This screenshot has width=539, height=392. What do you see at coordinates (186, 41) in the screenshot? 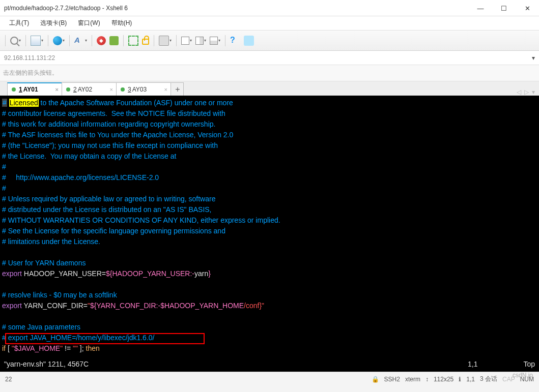
I see `layout1-button: ▾` at bounding box center [186, 41].